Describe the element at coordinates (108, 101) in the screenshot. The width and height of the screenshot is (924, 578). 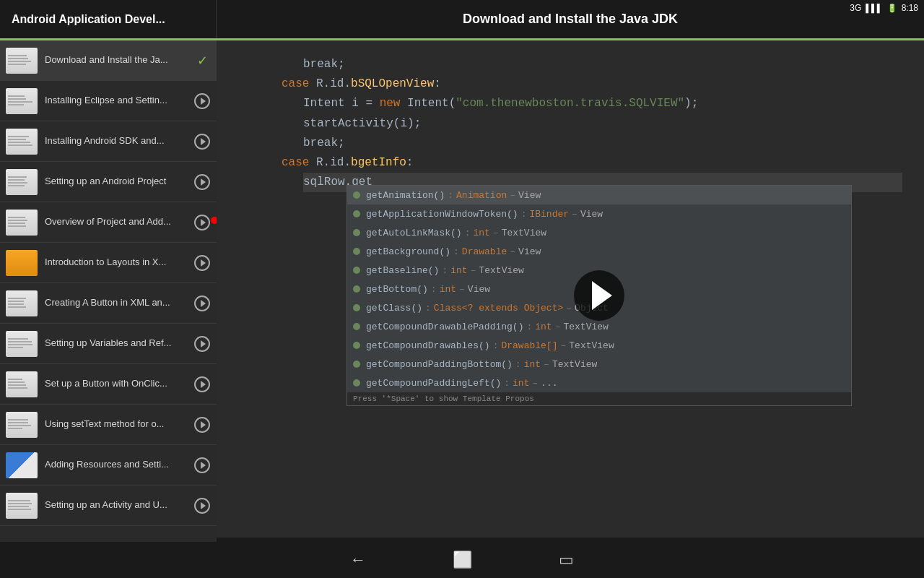
I see `sidebar-item-2: Installing Eclipse and Settin...` at that location.